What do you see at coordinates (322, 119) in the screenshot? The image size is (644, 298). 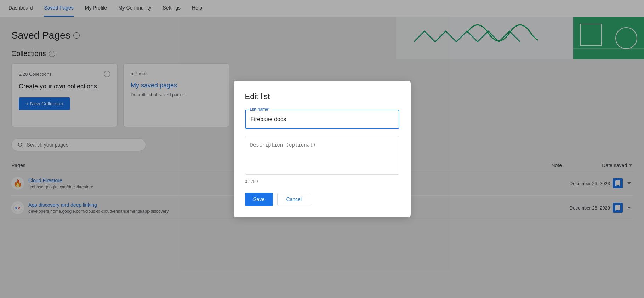 I see `list-name-field-wrapper: List name*` at bounding box center [322, 119].